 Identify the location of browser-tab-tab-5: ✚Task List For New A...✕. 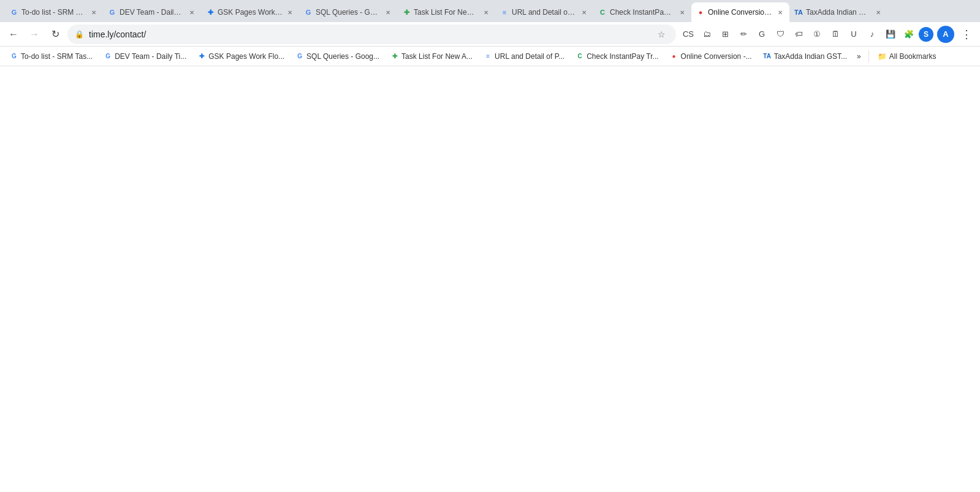
(446, 12).